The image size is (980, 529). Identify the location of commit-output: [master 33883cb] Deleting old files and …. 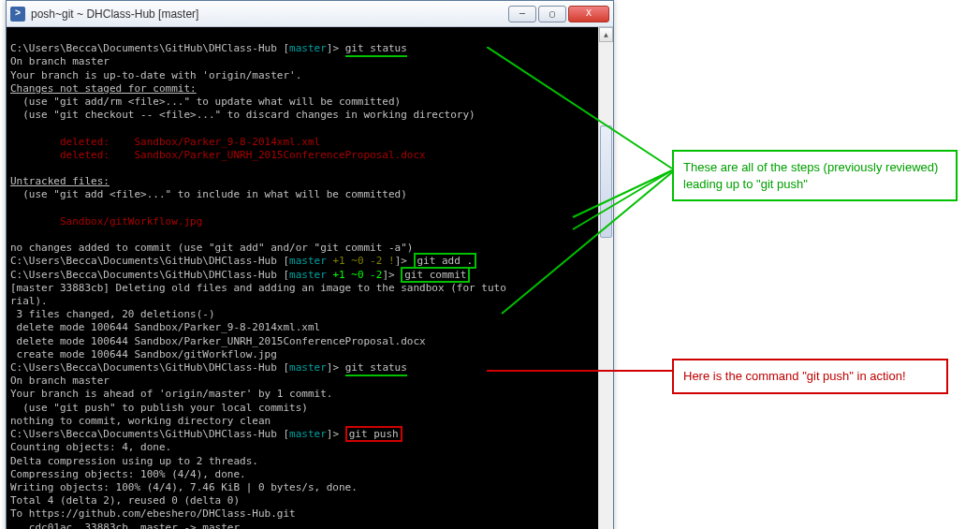
(258, 288).